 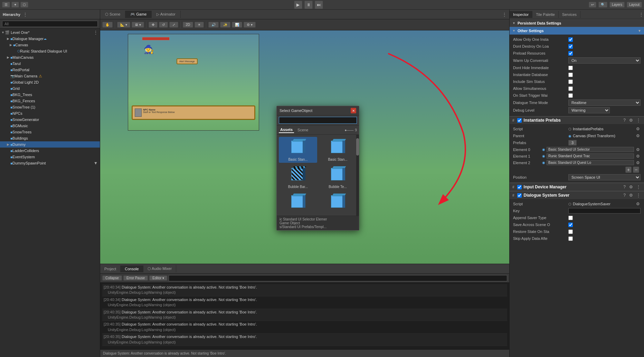 I want to click on dont-hide-checkbox, so click(x=571, y=68).